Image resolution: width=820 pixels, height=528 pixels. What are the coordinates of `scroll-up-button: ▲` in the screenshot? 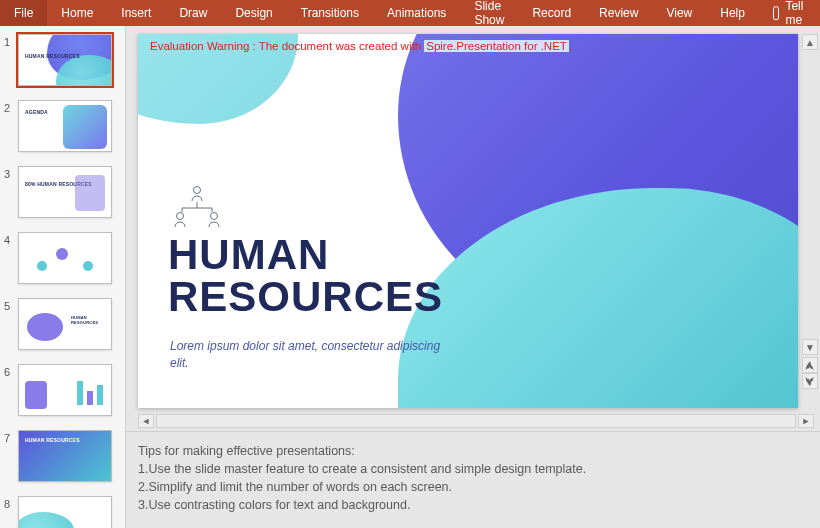 It's located at (810, 42).